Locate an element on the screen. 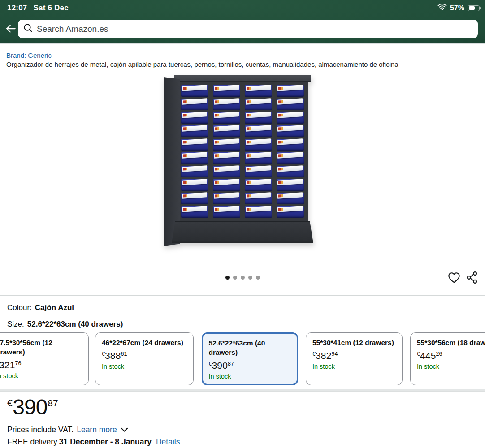 The height and width of the screenshot is (448, 485). wishlist-button is located at coordinates (454, 278).